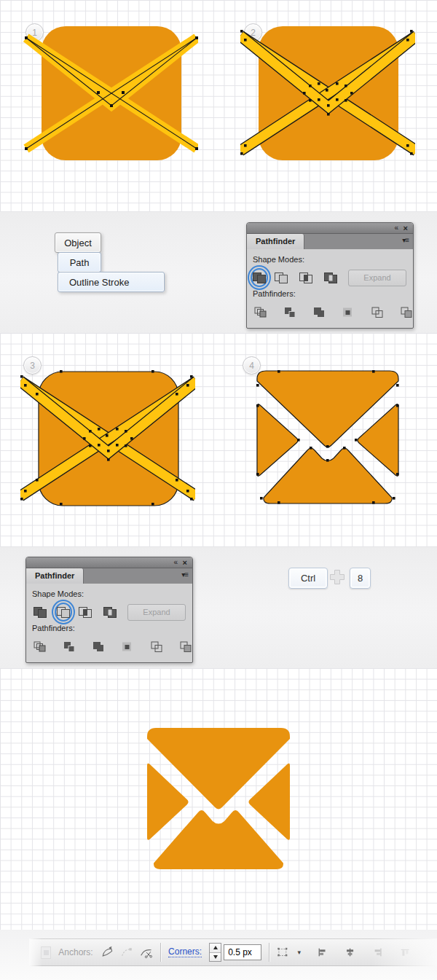 The width and height of the screenshot is (437, 980). What do you see at coordinates (290, 312) in the screenshot?
I see `trim-icon` at bounding box center [290, 312].